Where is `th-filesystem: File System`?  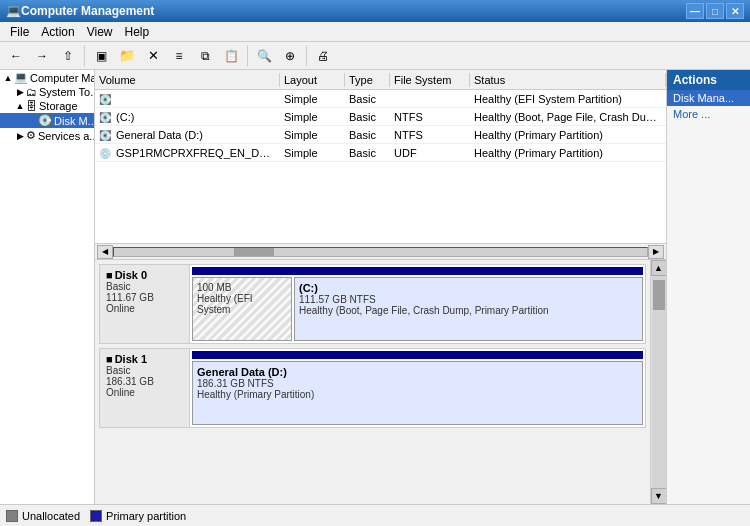
th-filesystem: File System is located at coordinates (430, 80).